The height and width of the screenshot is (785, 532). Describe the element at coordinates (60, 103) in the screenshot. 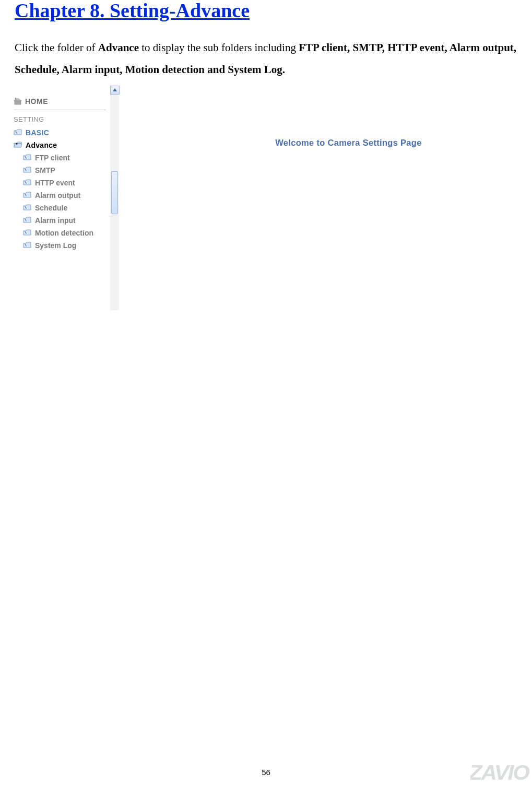

I see `nav-home: HOME` at that location.